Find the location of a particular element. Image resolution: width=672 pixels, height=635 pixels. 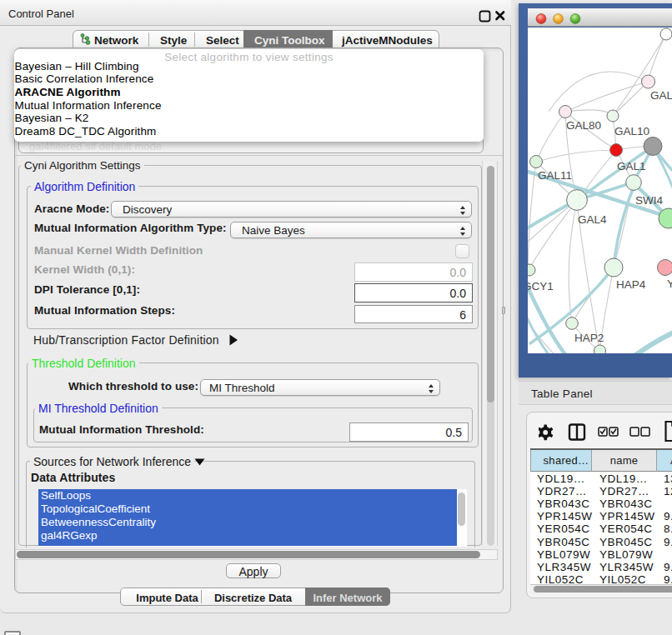

svg-text: GCY1 is located at coordinates (540, 287).